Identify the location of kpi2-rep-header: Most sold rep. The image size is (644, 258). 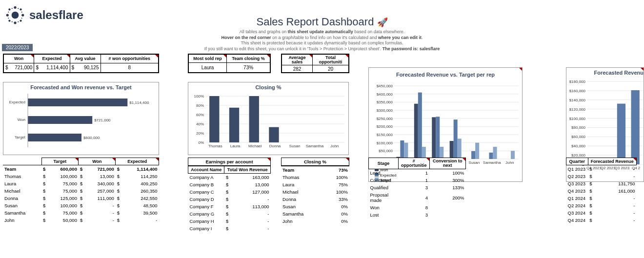
(208, 59).